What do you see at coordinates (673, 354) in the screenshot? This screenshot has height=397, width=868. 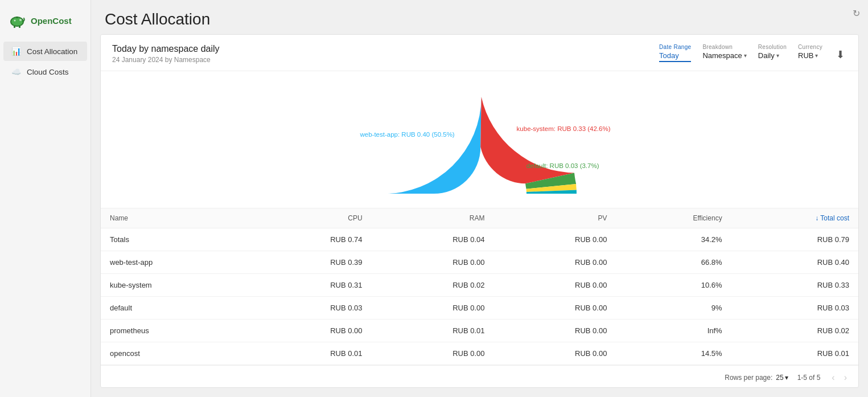 I see `cell-efficiency: 14.5%` at bounding box center [673, 354].